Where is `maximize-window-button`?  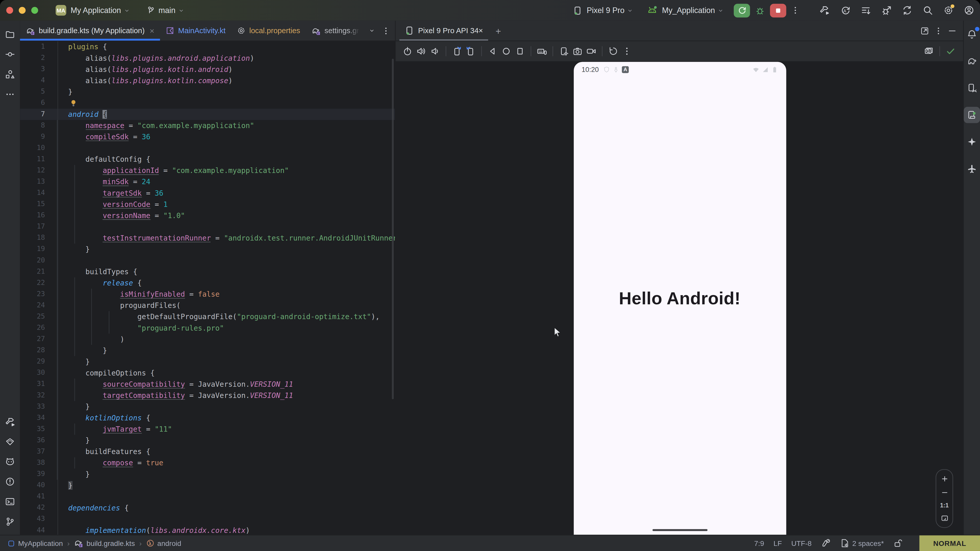
maximize-window-button is located at coordinates (35, 10).